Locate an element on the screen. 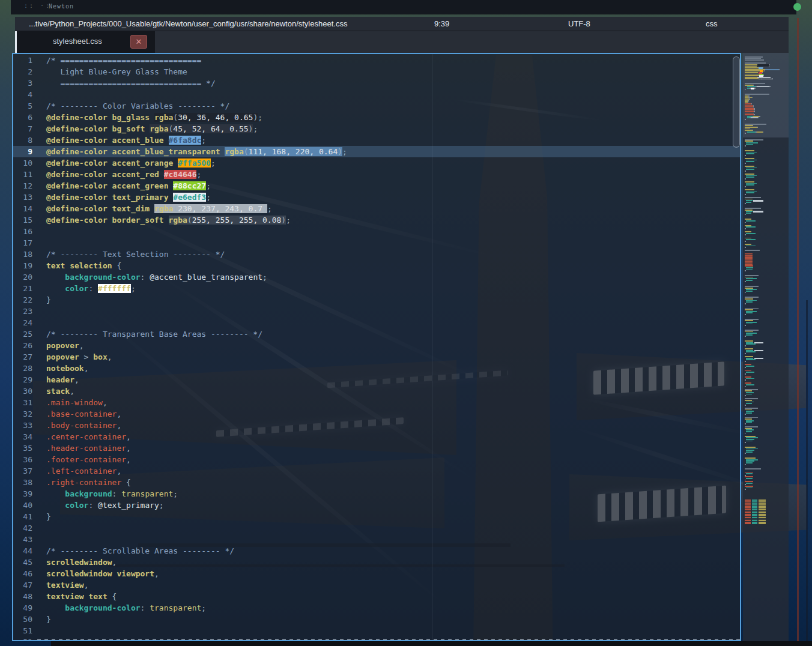 This screenshot has height=646, width=812. code-line-10: 10@define-color accent_orange #ffa500; is located at coordinates (377, 163).